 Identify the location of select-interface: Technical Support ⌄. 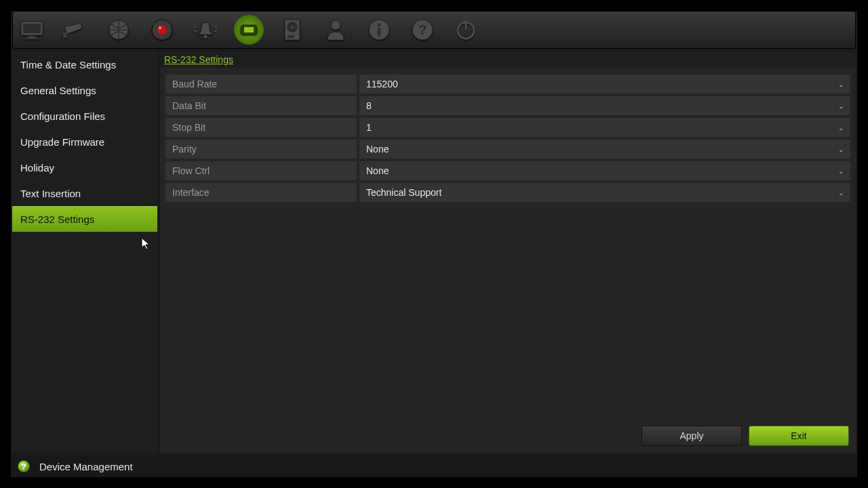
(605, 192).